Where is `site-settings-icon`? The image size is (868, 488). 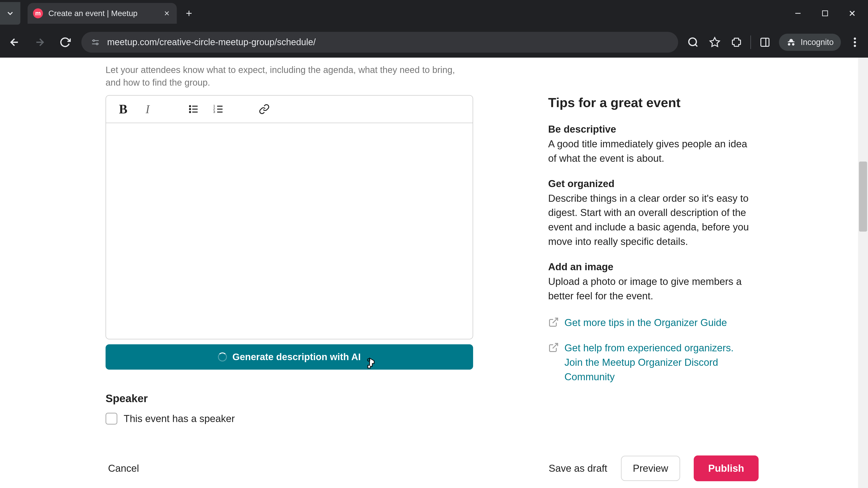 site-settings-icon is located at coordinates (95, 42).